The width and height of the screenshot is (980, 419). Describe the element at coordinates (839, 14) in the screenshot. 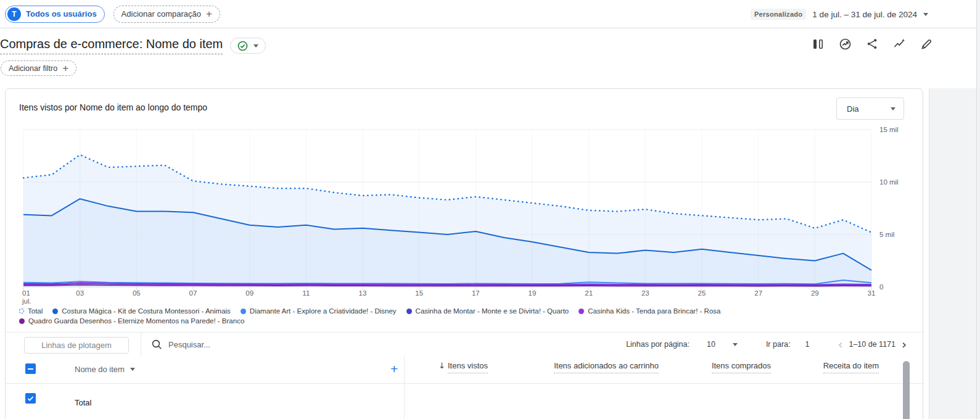

I see `date-range-selector: Personalizado 1 de jul. – 31 de jul. de …` at that location.